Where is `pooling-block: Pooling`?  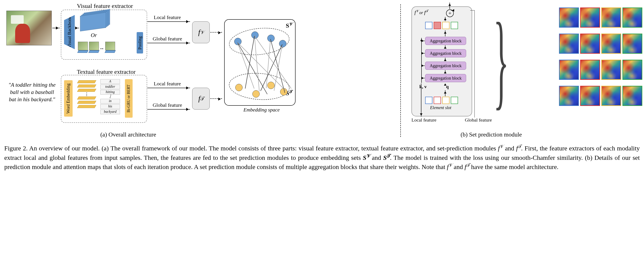
pooling-block: Pooling is located at coordinates (140, 43).